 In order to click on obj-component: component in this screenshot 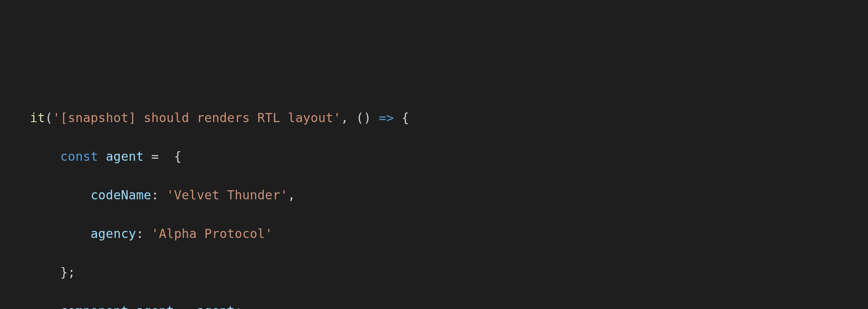, I will do `click(94, 307)`.